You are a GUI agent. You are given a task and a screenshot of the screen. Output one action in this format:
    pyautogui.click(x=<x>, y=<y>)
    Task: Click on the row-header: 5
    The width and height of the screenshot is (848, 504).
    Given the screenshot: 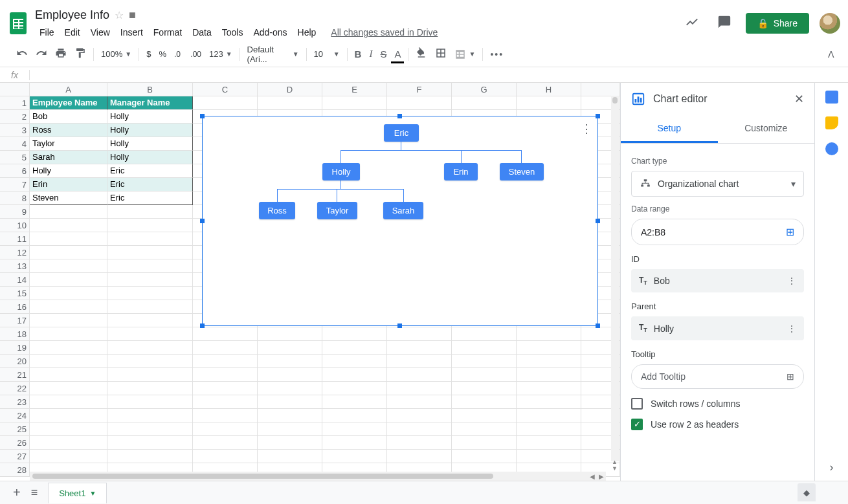 What is the action you would take?
    pyautogui.click(x=15, y=158)
    